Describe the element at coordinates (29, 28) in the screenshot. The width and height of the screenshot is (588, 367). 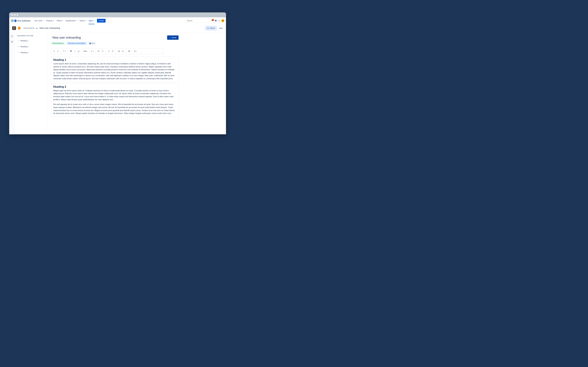
I see `breadcrumb-parent: Documents` at that location.